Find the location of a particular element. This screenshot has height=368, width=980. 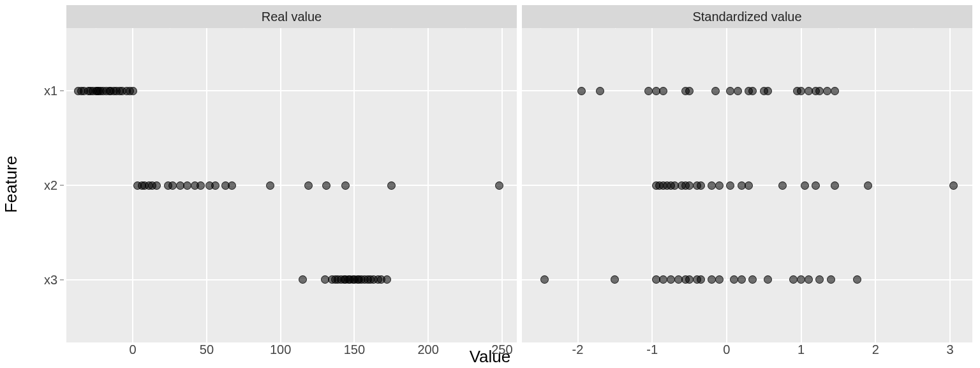

facet-title: Standardized value is located at coordinates (746, 17).